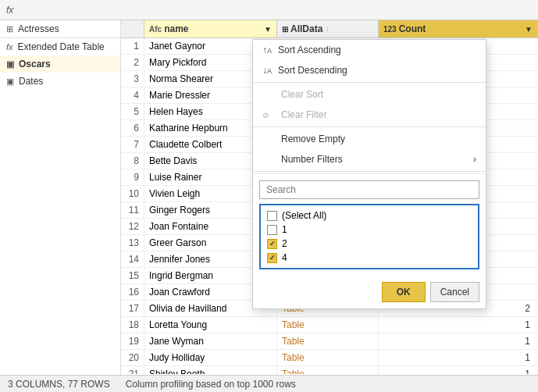 The width and height of the screenshot is (538, 392). I want to click on cell-num: 11, so click(133, 210).